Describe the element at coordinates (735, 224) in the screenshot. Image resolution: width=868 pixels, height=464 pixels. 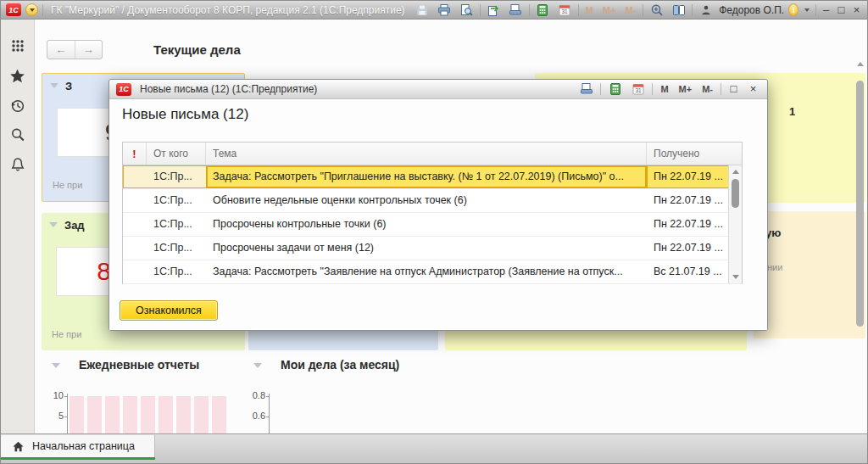
I see `table-scrollbar` at that location.